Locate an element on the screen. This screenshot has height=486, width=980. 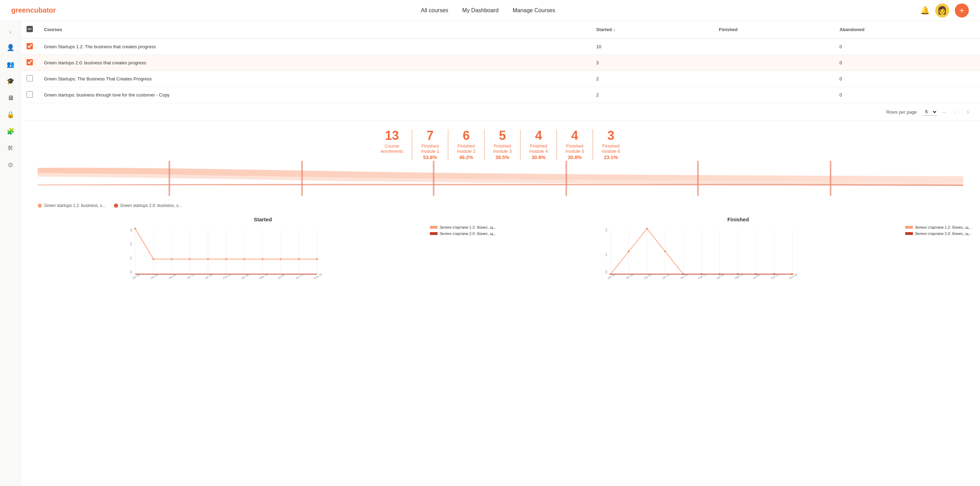
stat-number-5: 4 is located at coordinates (574, 135).